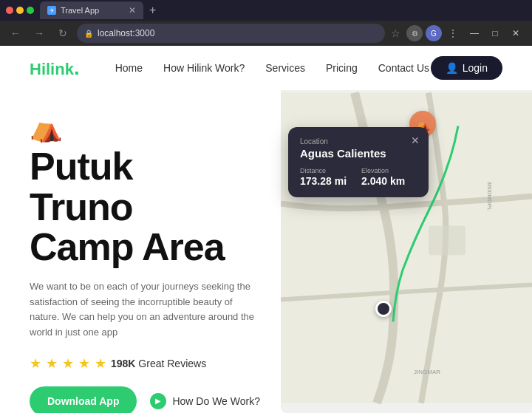 The height and width of the screenshot is (413, 532). Describe the element at coordinates (383, 309) in the screenshot. I see `bottom-marker` at that location.